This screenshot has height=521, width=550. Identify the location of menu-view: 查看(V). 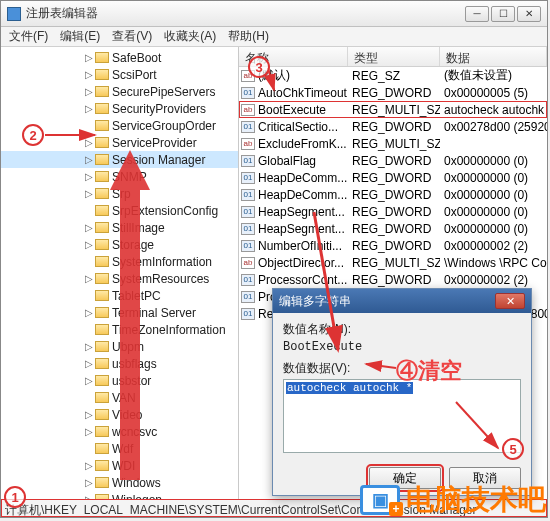
(132, 36).